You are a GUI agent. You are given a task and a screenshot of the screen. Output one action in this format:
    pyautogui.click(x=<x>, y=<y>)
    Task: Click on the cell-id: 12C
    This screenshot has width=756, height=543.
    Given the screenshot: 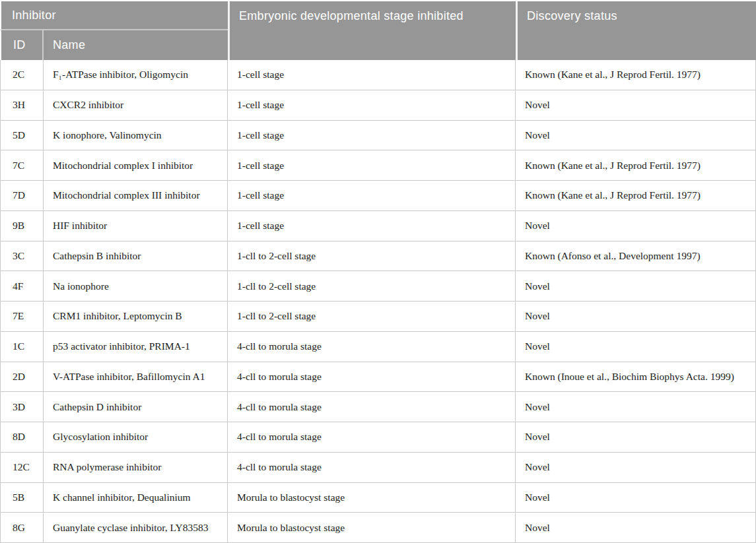 What is the action you would take?
    pyautogui.click(x=22, y=468)
    